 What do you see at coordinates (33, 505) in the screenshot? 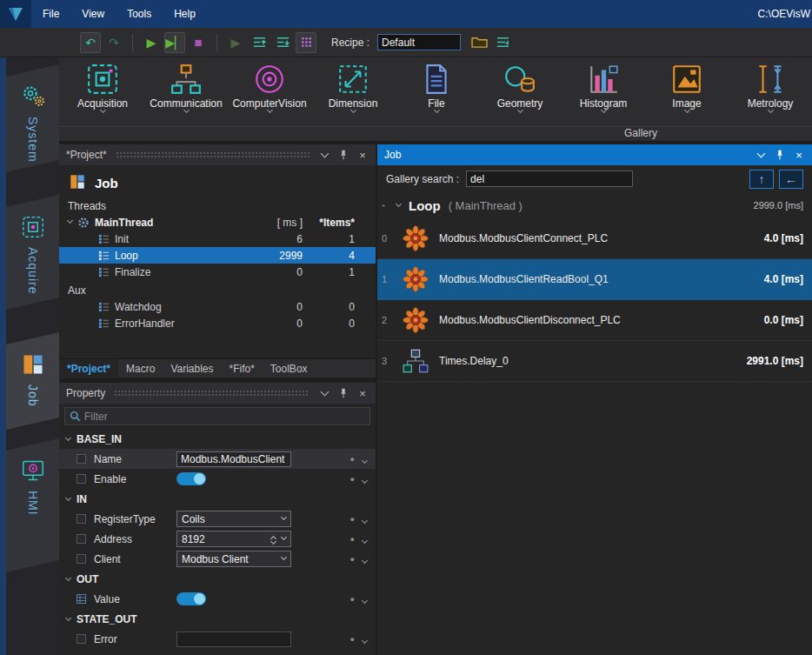
I see `sidebar-tab-hmi: HMI` at bounding box center [33, 505].